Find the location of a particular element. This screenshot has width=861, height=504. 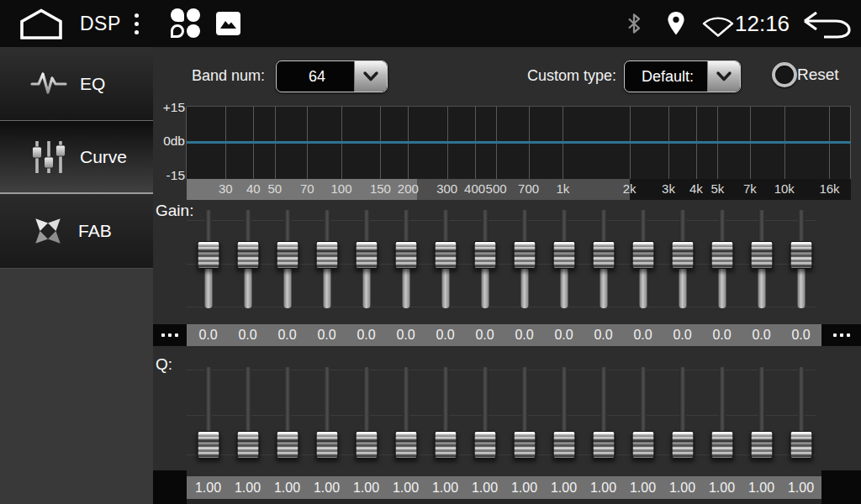

sidebar-item-label: EQ is located at coordinates (92, 84).